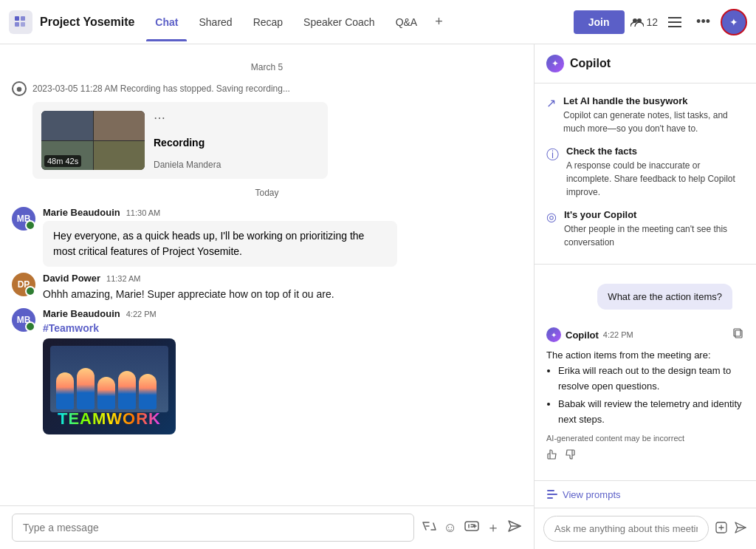 The width and height of the screenshot is (756, 549). What do you see at coordinates (555, 64) in the screenshot?
I see `copilot-logo-icon: ✦` at bounding box center [555, 64].